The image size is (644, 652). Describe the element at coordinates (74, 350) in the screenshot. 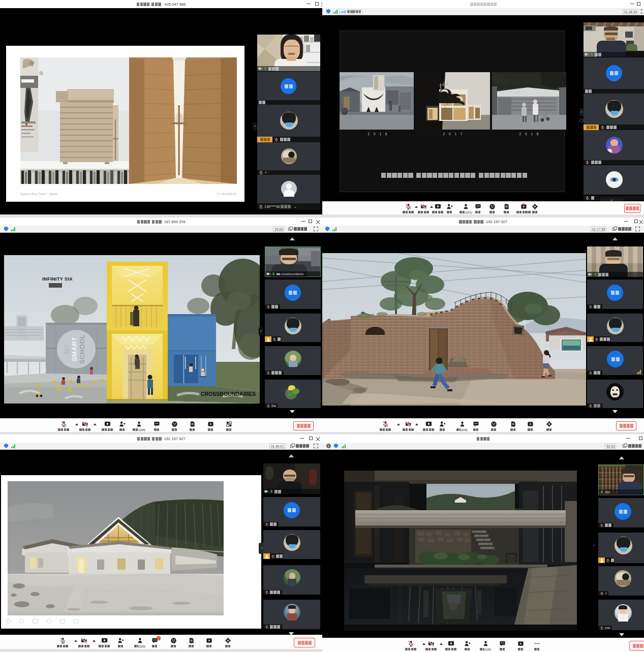

I see `svg-text: SMART` at that location.